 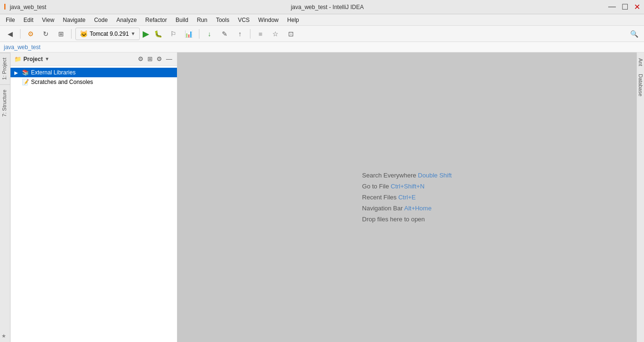 What do you see at coordinates (260, 34) in the screenshot?
I see `stop-button: ■` at bounding box center [260, 34].